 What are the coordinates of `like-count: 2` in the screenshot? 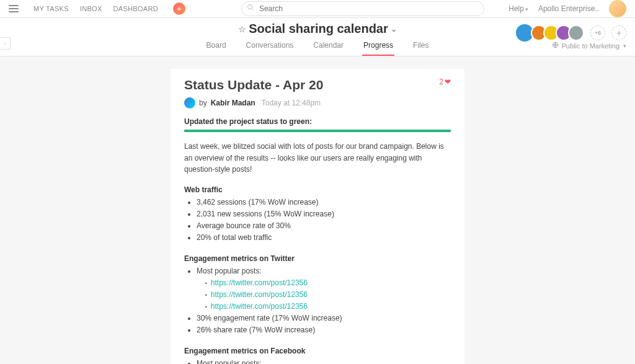 It's located at (442, 82).